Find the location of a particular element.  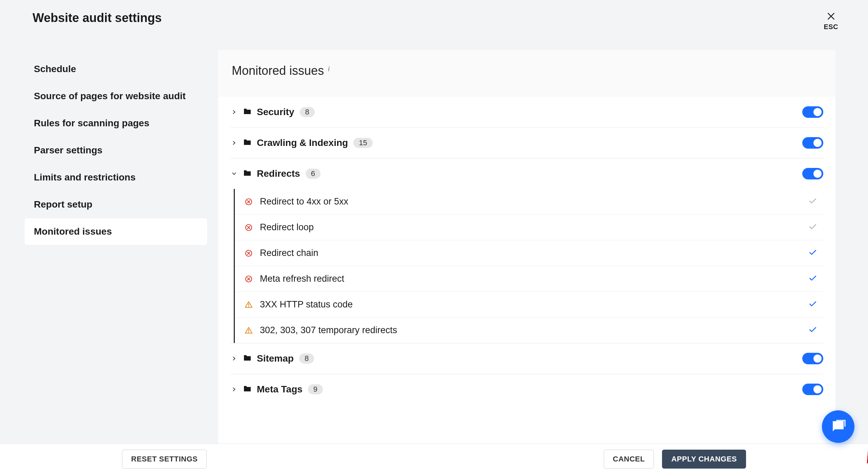

issue-row: Redirect to 4xx or 5xx is located at coordinates (529, 202).